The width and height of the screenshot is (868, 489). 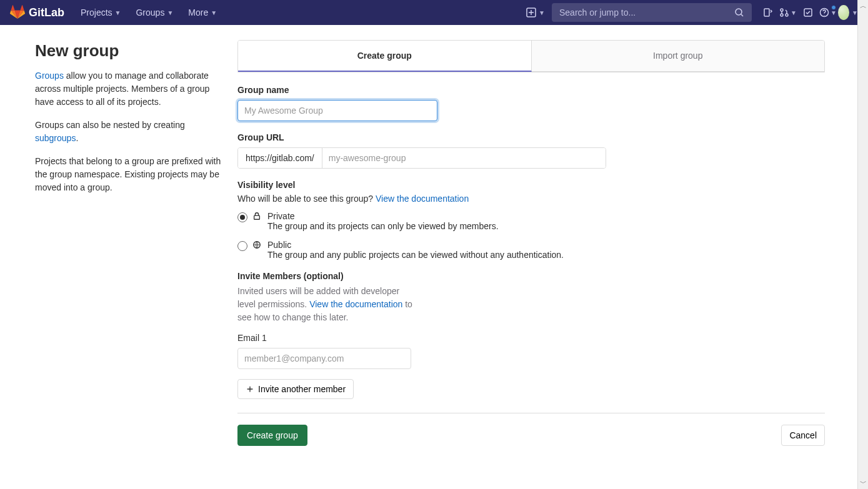 I want to click on plus-icon, so click(x=250, y=389).